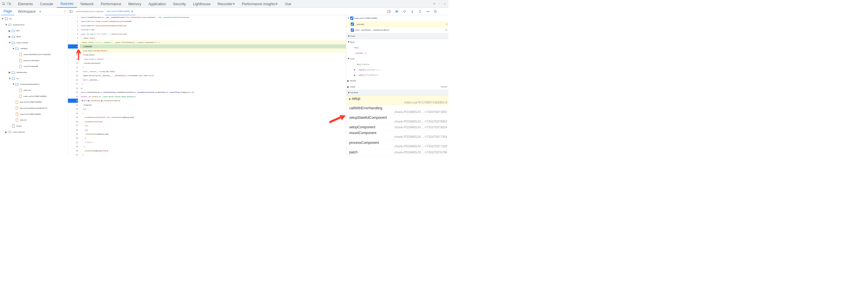  I want to click on code-line: const __returned__ = { msg, title, Child…, so click(213, 72).